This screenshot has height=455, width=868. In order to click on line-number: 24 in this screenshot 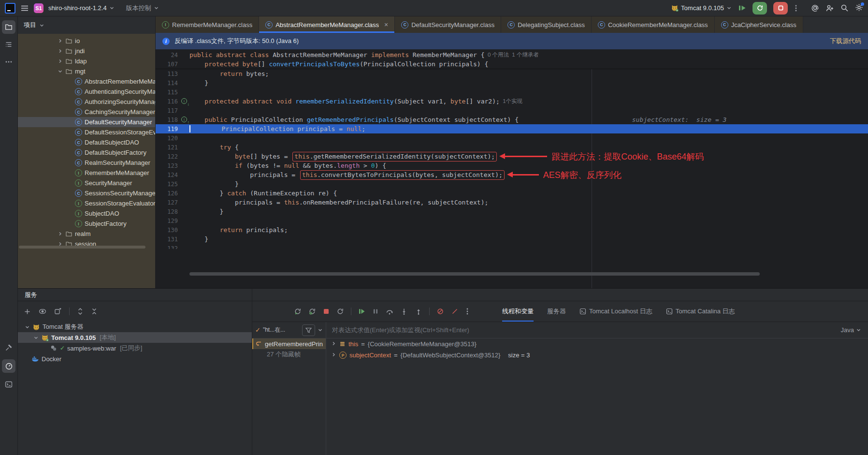, I will do `click(168, 55)`.